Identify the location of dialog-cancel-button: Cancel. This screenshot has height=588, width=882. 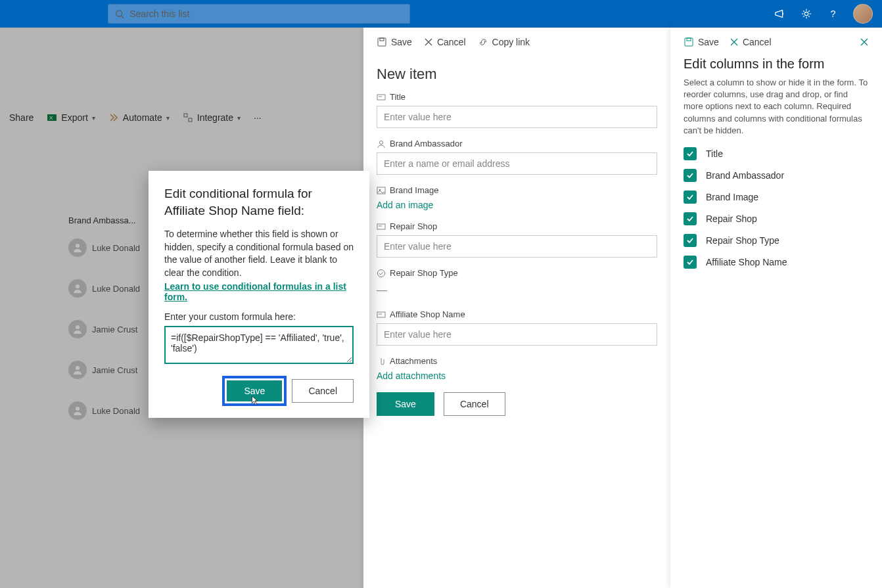
(323, 391).